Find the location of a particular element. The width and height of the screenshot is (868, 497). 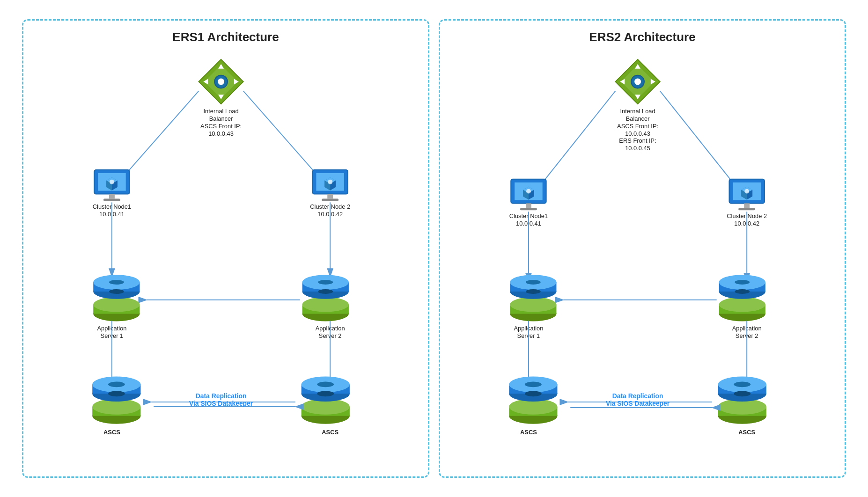

ers1-appserver1-icon is located at coordinates (116, 298).